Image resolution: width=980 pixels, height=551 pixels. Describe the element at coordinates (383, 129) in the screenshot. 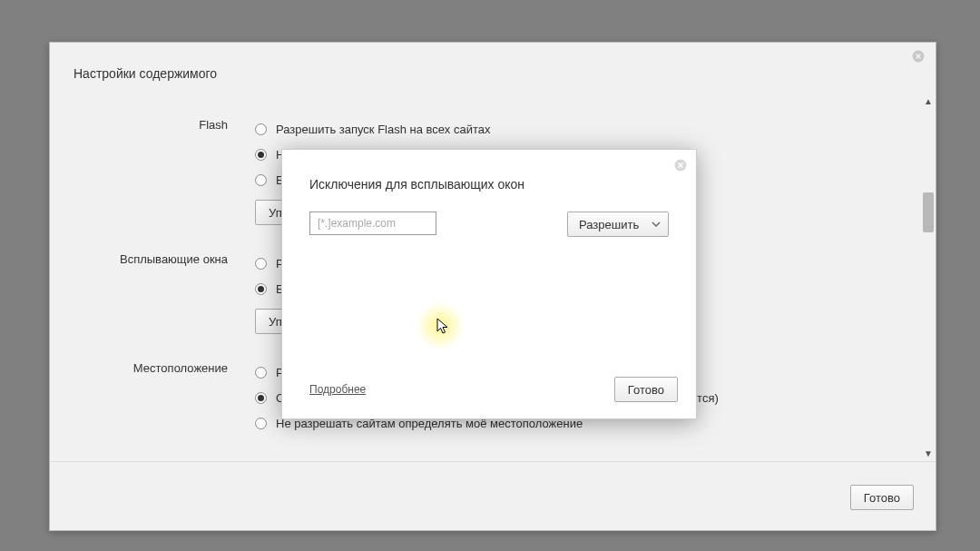

I see `radio-label: Разрешить запуск Flash на всех сайтах` at that location.